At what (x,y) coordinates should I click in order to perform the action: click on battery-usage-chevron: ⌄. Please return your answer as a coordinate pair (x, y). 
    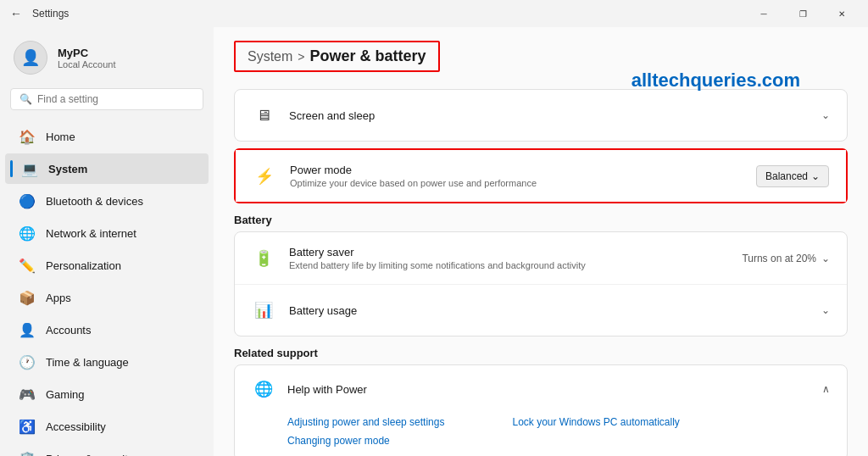
    Looking at the image, I should click on (826, 310).